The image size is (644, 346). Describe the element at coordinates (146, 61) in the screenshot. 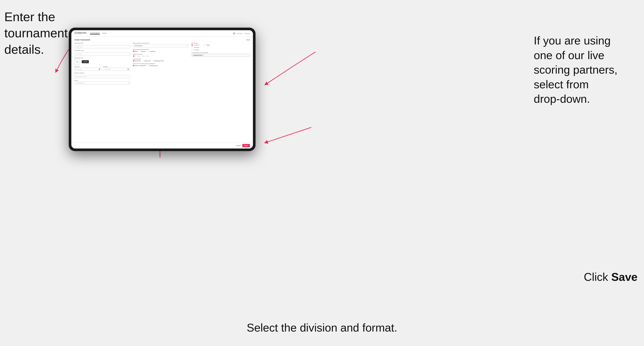

I see `scoring-match: Match Play` at that location.